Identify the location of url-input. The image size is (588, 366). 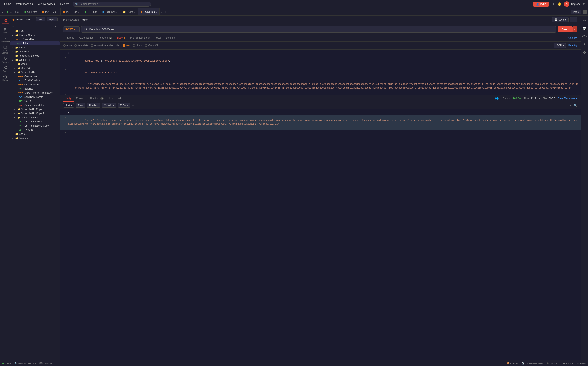
(318, 29).